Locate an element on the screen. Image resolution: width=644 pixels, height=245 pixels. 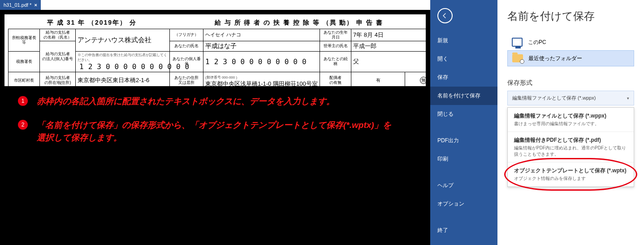
hdr-household-head: 世帯主の氏名 is located at coordinates (336, 46).